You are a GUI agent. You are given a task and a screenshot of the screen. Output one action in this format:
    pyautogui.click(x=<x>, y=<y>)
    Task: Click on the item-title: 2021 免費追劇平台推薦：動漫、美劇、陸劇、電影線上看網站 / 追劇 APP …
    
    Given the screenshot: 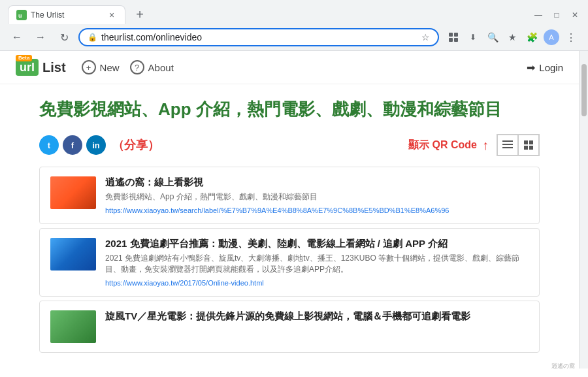 What is the action you would take?
    pyautogui.click(x=317, y=244)
    